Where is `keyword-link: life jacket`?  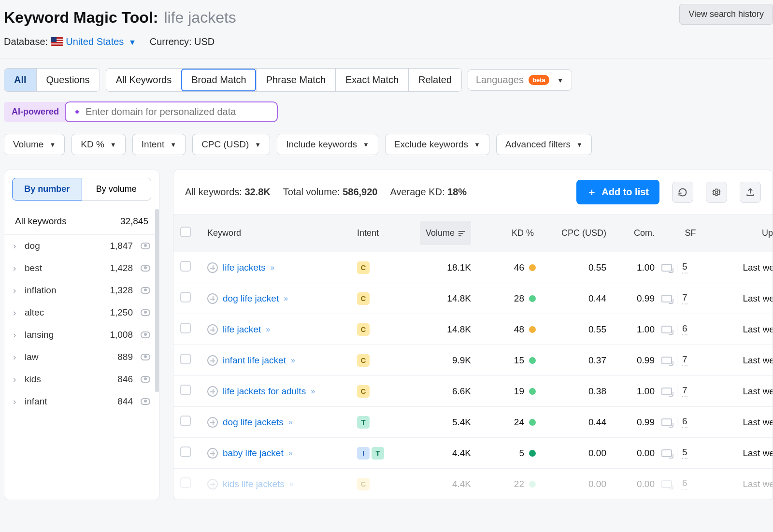
keyword-link: life jacket is located at coordinates (242, 330).